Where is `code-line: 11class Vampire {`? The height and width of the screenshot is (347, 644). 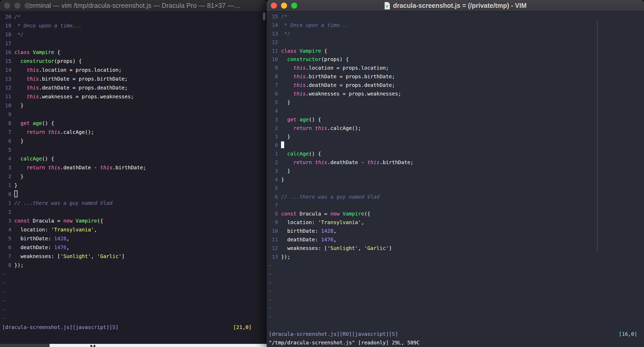
code-line: 11class Vampire { is located at coordinates (456, 51).